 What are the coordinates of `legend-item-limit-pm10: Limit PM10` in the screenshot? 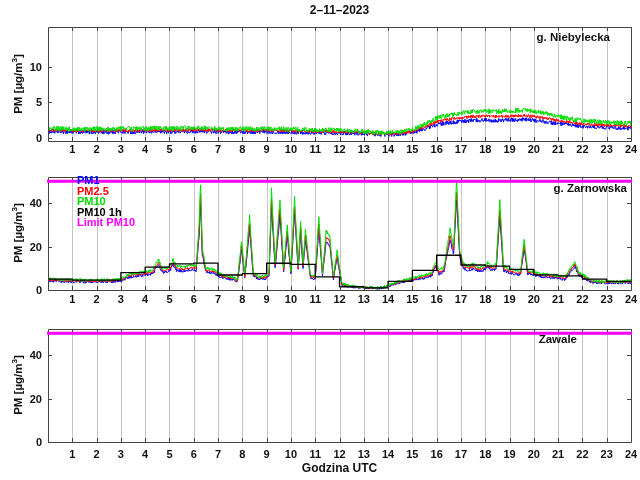 It's located at (106, 222).